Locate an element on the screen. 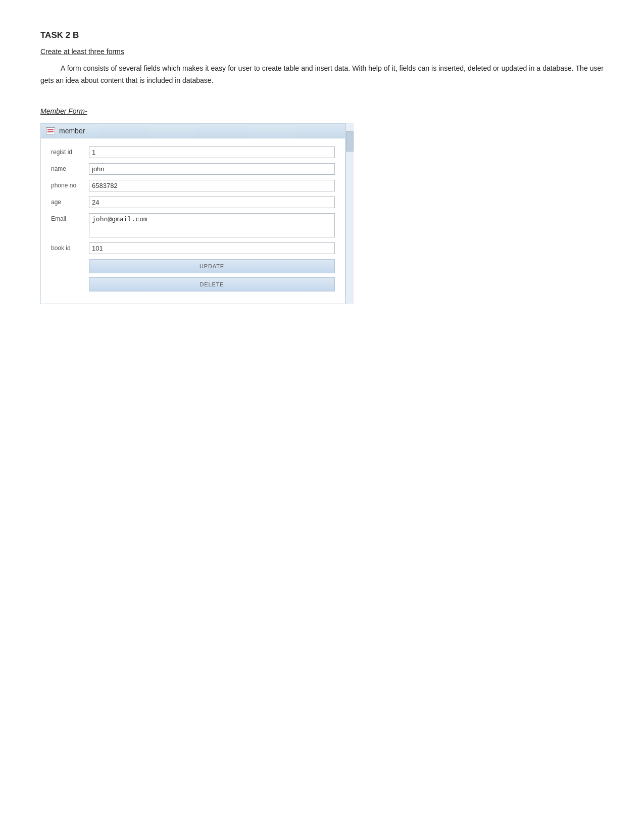 The height and width of the screenshot is (834, 644). delete-btn-row: DELETE is located at coordinates (193, 284).